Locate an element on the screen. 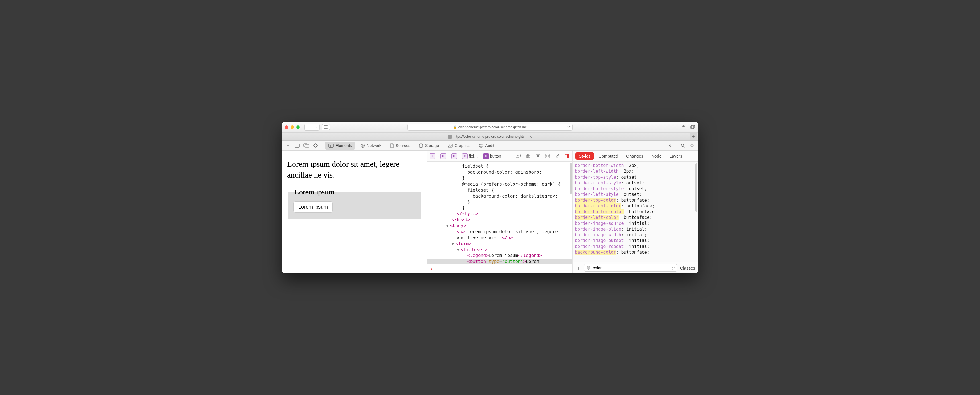 The width and height of the screenshot is (980, 395). close-window-icon is located at coordinates (287, 127).